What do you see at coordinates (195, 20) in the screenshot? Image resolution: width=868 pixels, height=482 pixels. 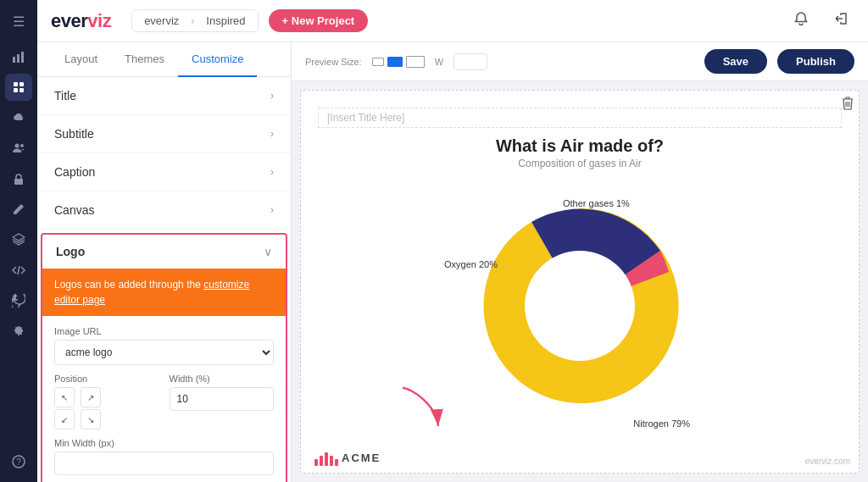 I see `breadcrumb: everviz › Inspired` at bounding box center [195, 20].